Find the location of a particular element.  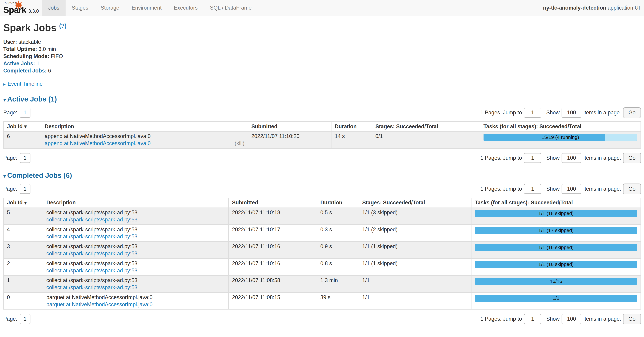

summary-scheduling-mode: Scheduling Mode: FIFO is located at coordinates (322, 56).